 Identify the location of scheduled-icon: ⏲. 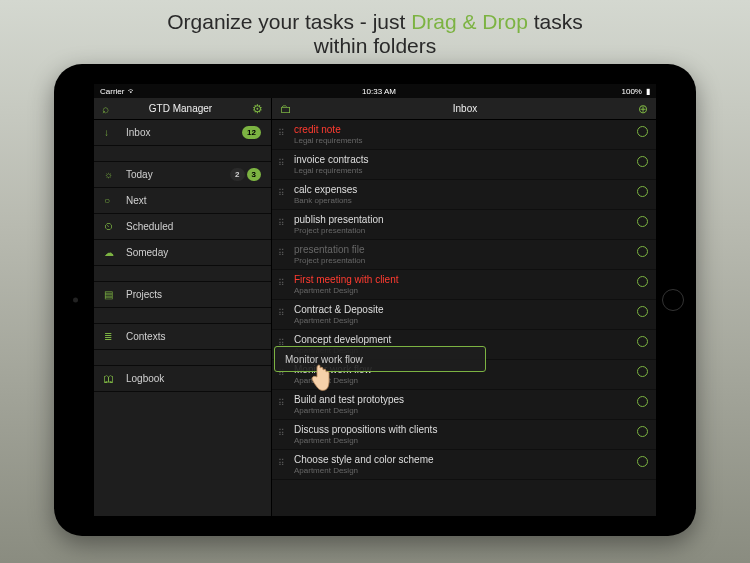
(111, 226).